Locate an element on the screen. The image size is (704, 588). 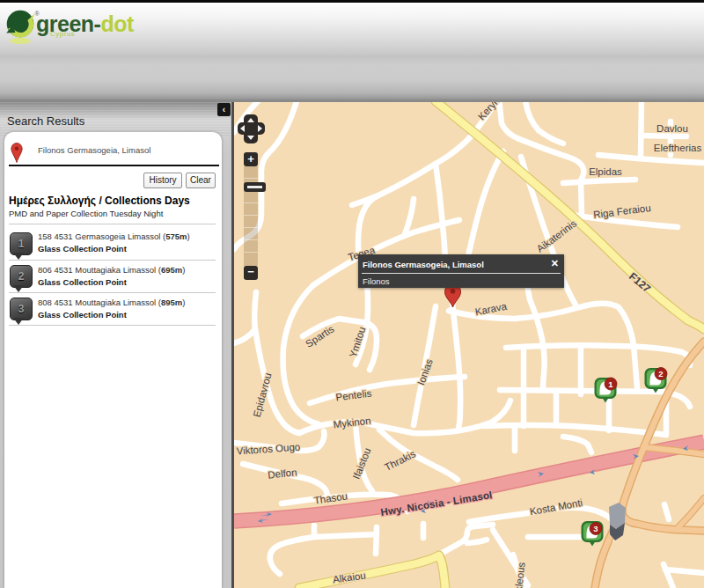
svg-text: 2 is located at coordinates (660, 373).